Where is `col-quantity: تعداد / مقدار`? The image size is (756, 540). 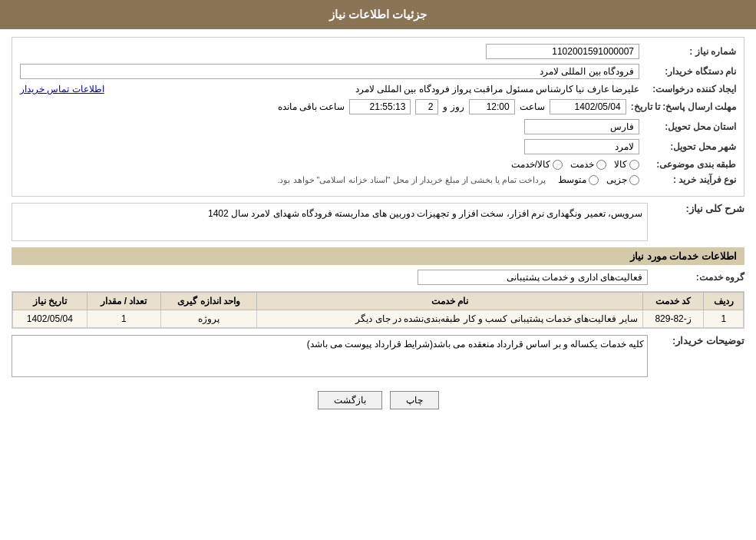
col-quantity: تعداد / مقدار is located at coordinates (124, 301).